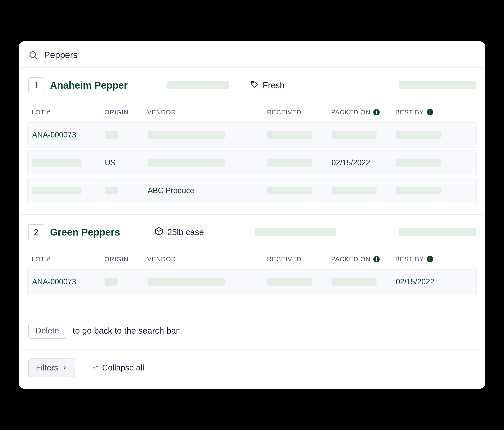 The image size is (504, 430). What do you see at coordinates (36, 232) in the screenshot?
I see `section-index-badge: 2` at bounding box center [36, 232].